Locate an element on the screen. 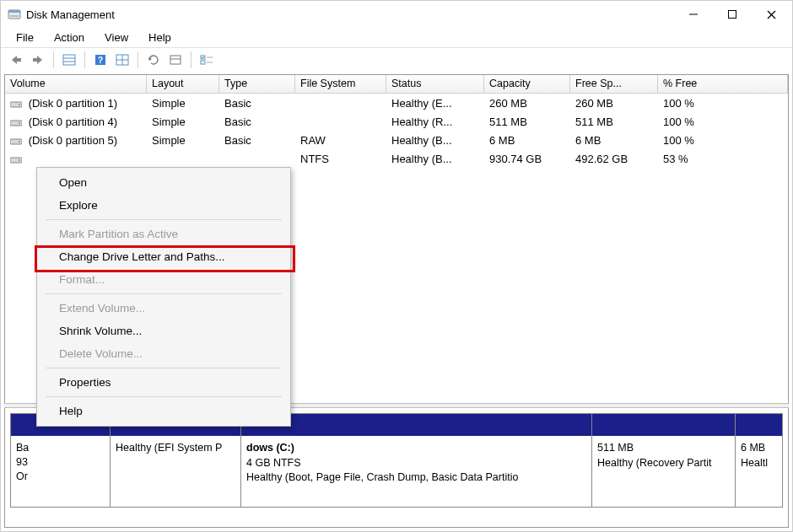 The width and height of the screenshot is (793, 532). toolbar-checks-icon is located at coordinates (207, 60).